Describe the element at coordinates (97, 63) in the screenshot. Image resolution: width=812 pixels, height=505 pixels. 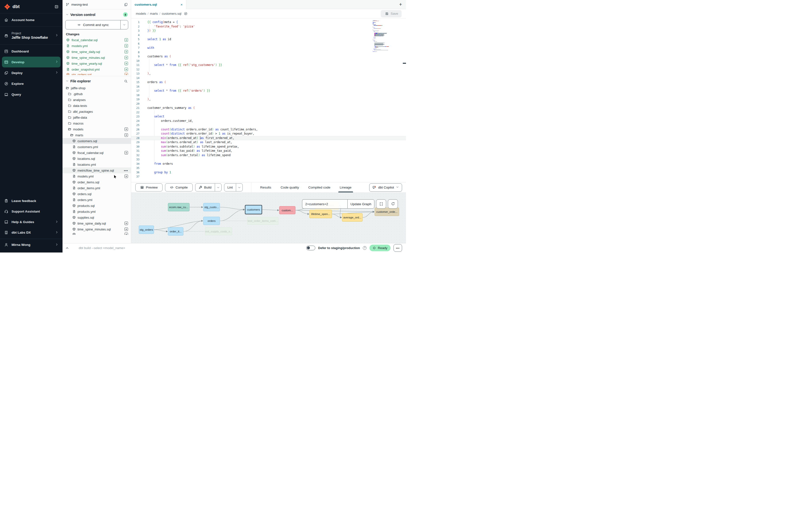
I see `change-item: time_spine_yearly.sql+` at that location.